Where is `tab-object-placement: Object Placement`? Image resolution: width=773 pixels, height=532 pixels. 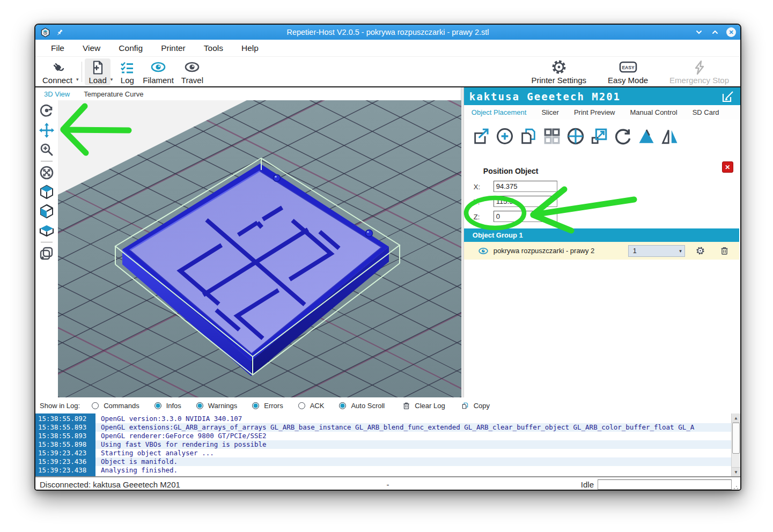
tab-object-placement: Object Placement is located at coordinates (499, 113).